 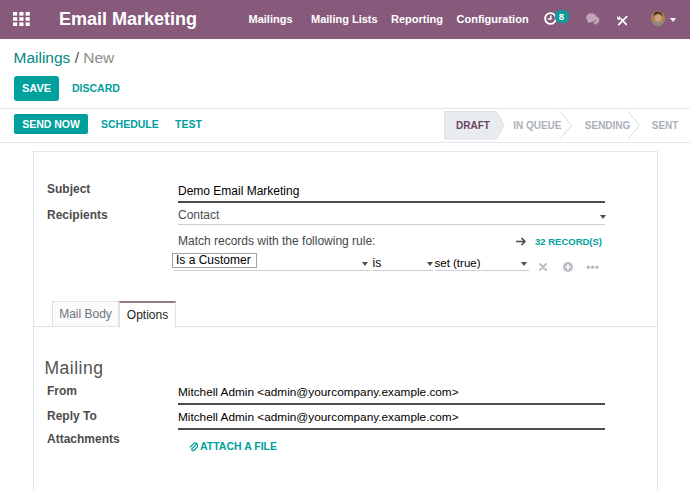 I want to click on svg-text: SENDING, so click(x=607, y=126).